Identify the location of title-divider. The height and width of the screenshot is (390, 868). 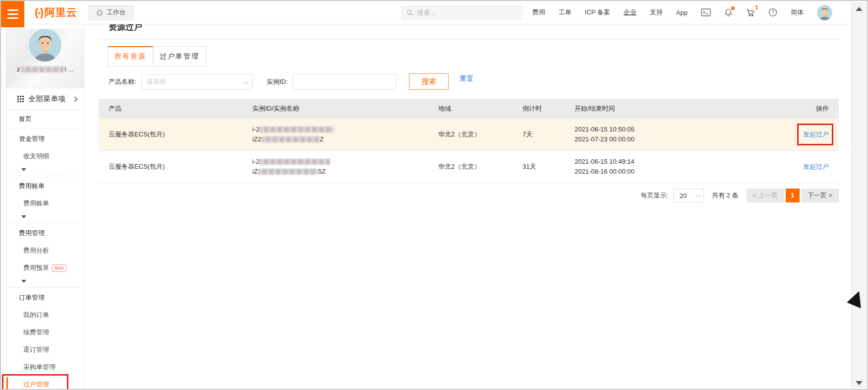
(469, 40).